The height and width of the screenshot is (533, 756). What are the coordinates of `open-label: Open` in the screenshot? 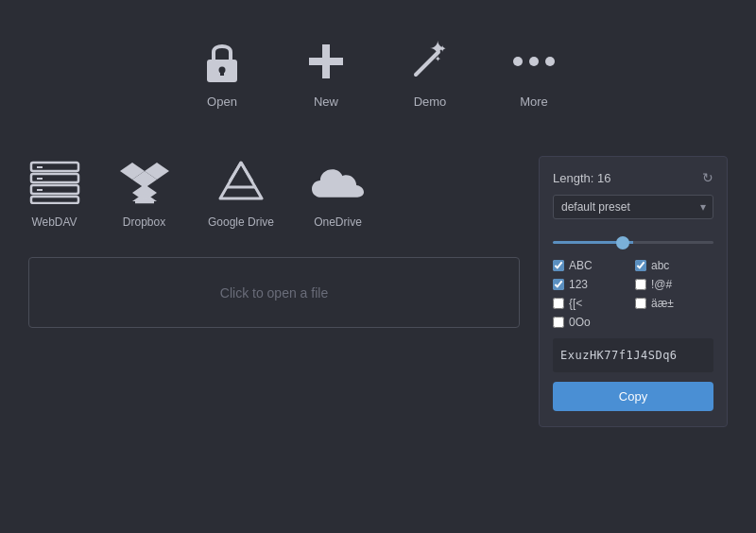 It's located at (222, 102).